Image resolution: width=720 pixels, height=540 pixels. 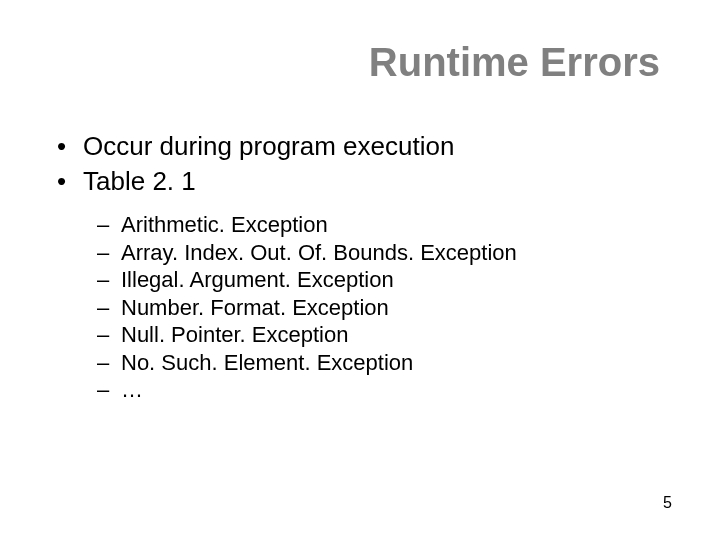 I want to click on bullet-level2: Array. Index. Out. Of. Bounds. Exception, so click(x=378, y=253).